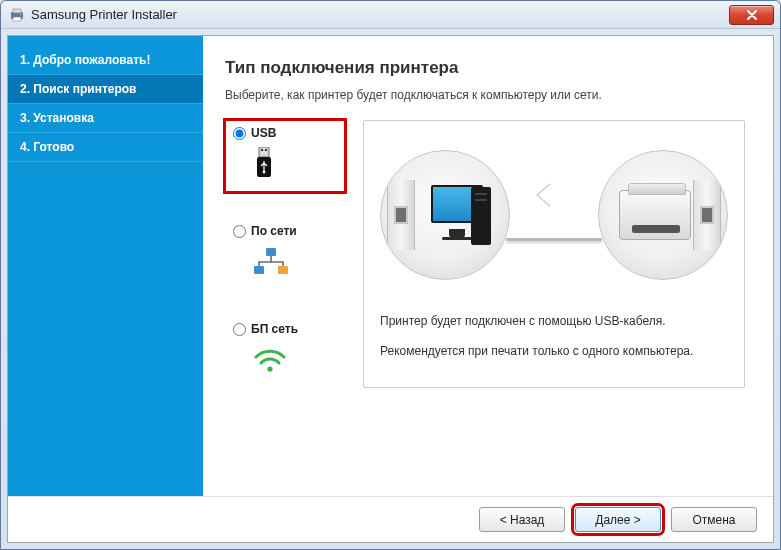 This screenshot has width=781, height=550. What do you see at coordinates (285, 352) in the screenshot?
I see `option-wireless: БП сеть` at bounding box center [285, 352].